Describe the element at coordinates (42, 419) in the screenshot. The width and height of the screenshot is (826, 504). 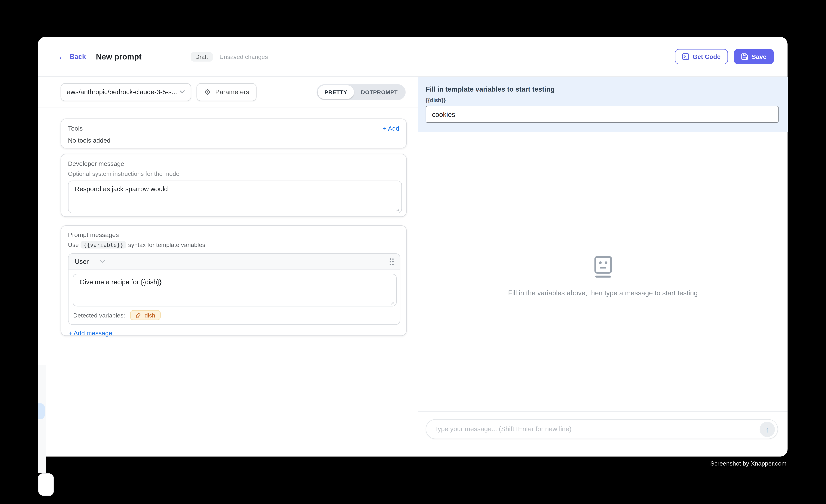
I see `side-rail-fragment` at that location.